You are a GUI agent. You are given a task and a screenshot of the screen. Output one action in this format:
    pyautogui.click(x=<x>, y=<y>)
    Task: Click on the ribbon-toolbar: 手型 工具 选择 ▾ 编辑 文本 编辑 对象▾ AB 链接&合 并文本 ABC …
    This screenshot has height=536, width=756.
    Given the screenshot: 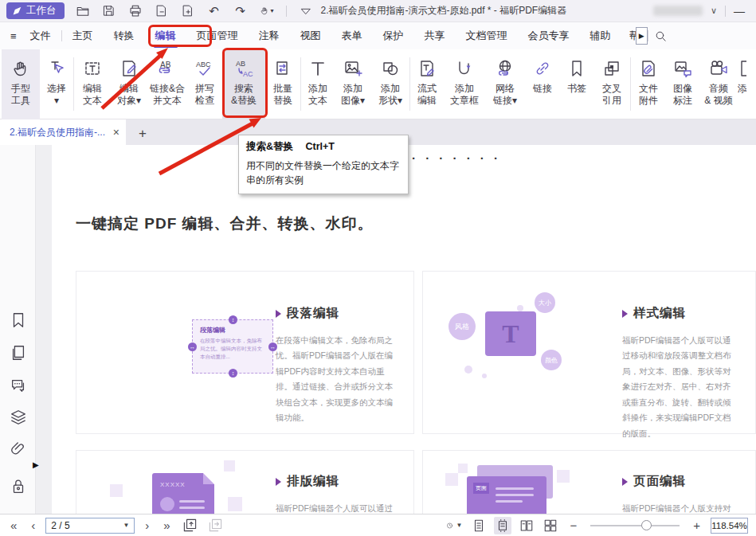 What is the action you would take?
    pyautogui.click(x=378, y=84)
    